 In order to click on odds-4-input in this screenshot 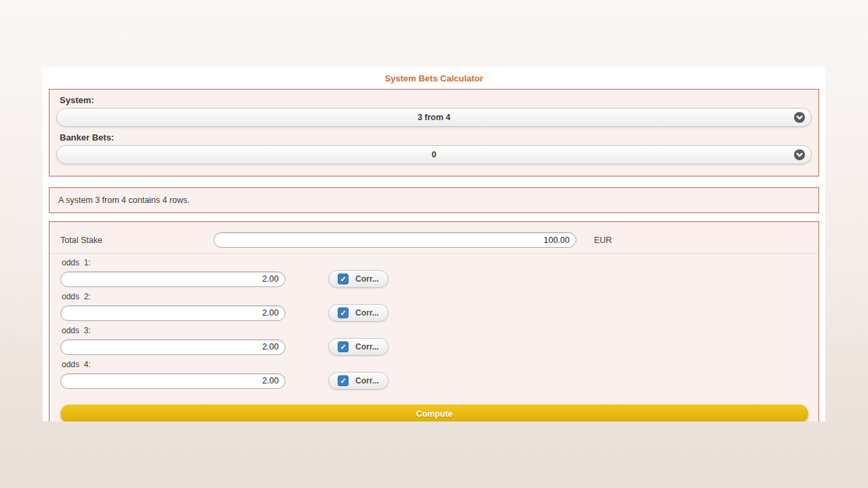, I will do `click(173, 381)`.